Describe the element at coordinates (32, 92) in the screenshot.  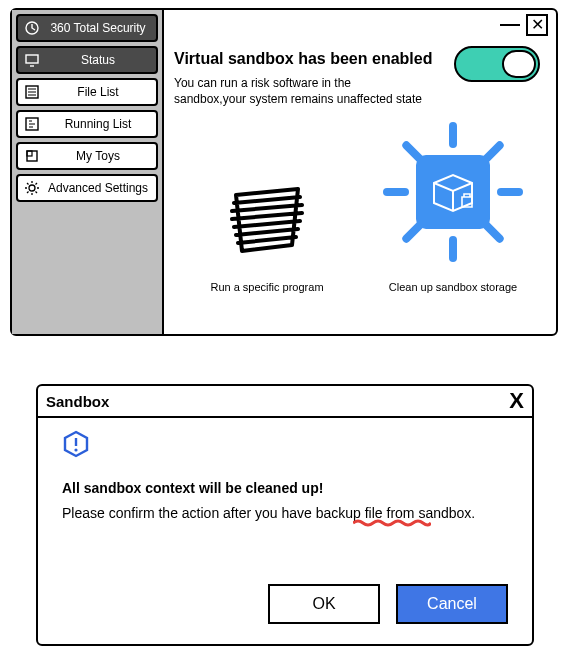
I see `list-icon` at that location.